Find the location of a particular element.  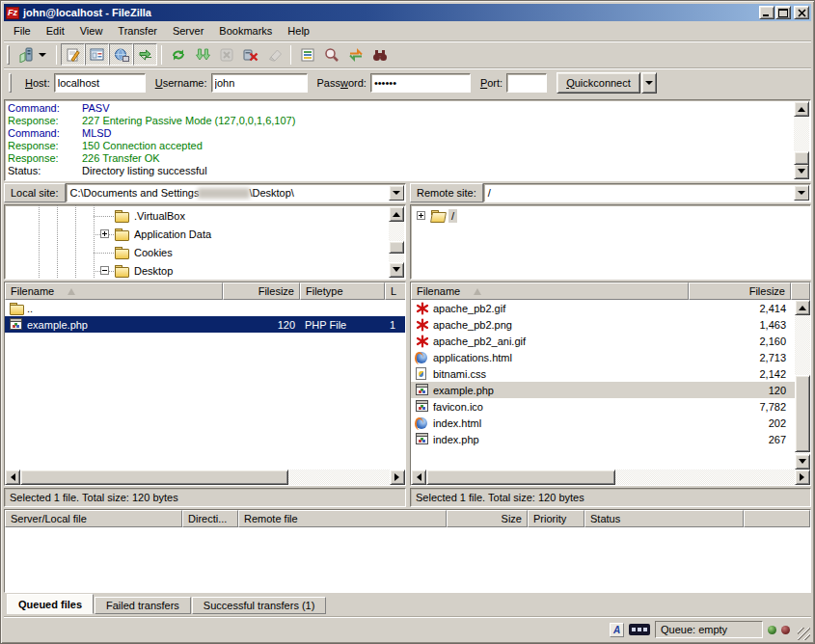

remote-row-favicon-ico: favicon.ico7,782 is located at coordinates (603, 407).